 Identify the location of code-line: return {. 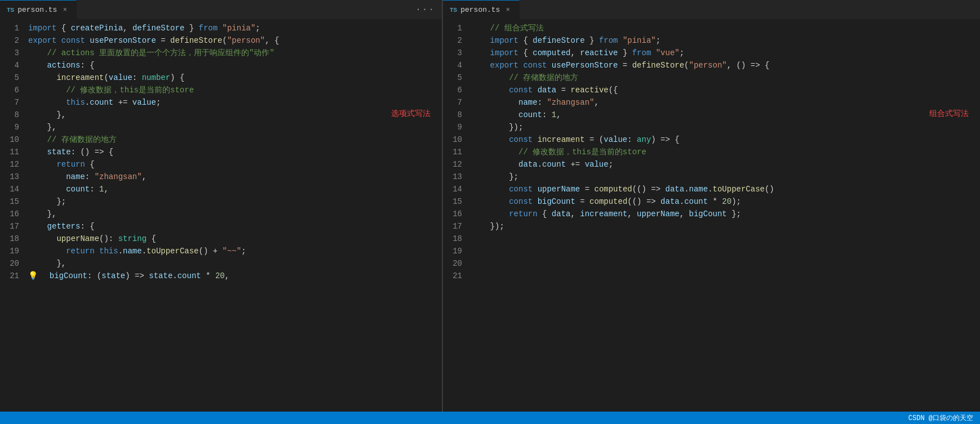
(229, 164).